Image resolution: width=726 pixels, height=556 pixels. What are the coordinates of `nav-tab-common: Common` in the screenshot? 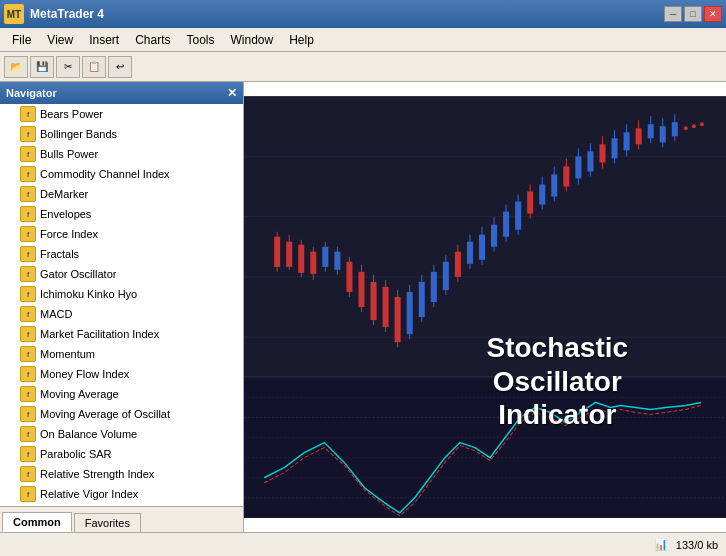 It's located at (37, 522).